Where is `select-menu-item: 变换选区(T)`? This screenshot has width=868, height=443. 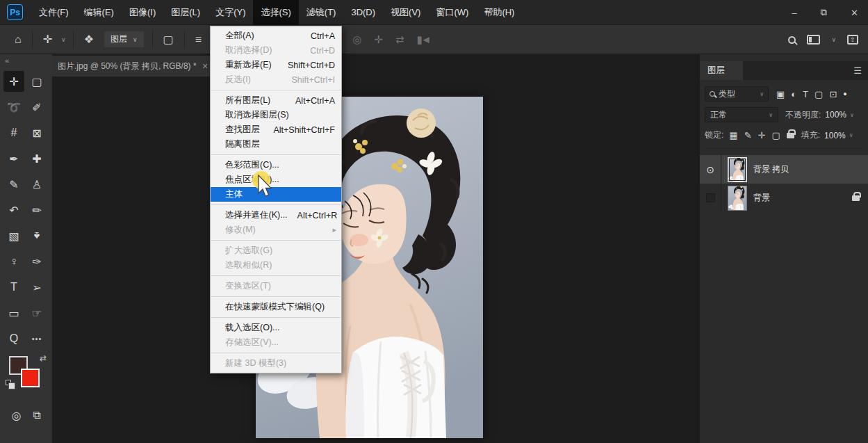
select-menu-item: 变换选区(T) is located at coordinates (276, 287).